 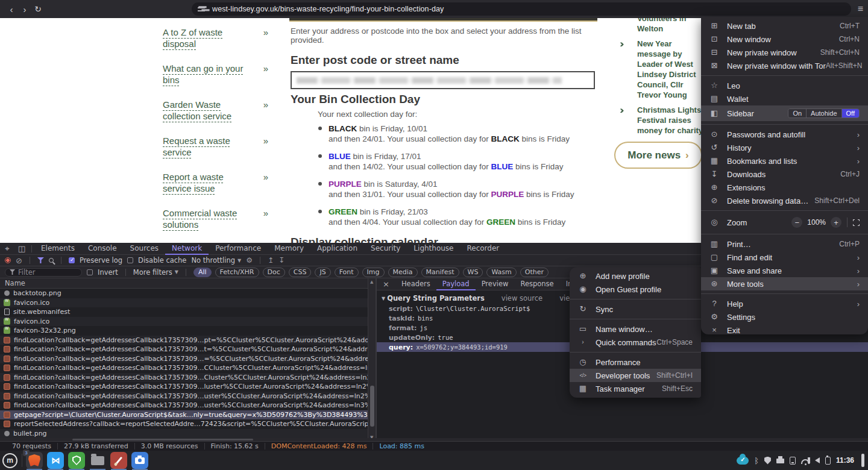 I want to click on menu-item-quick-commands: › Quick commands Ctrl+Space, so click(x=635, y=342).